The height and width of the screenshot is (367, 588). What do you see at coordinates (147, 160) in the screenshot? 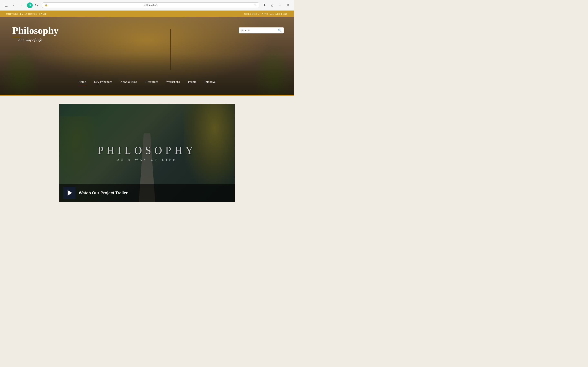
I see `video-title-sub: AS A WAY OF LIFE` at bounding box center [147, 160].